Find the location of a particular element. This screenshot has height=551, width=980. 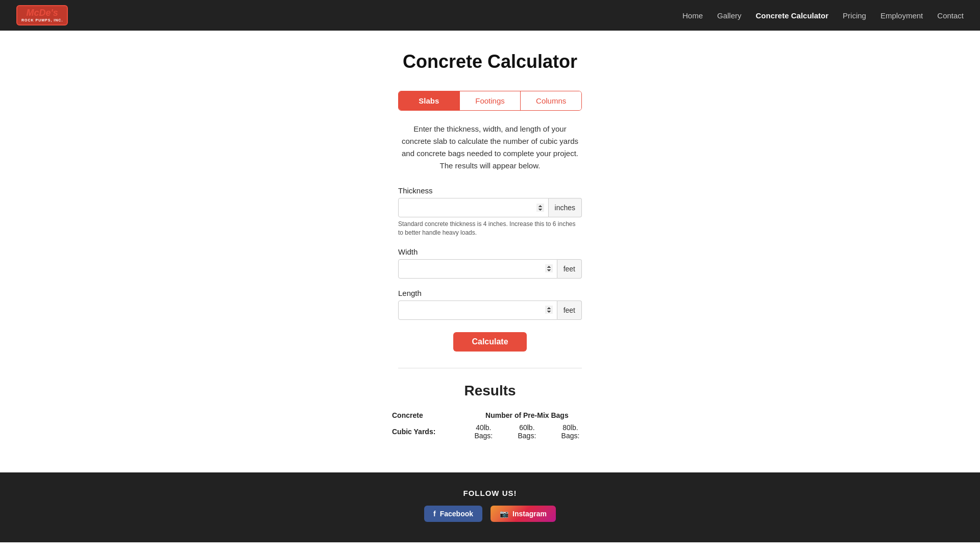

facebook-icon: f is located at coordinates (435, 514).